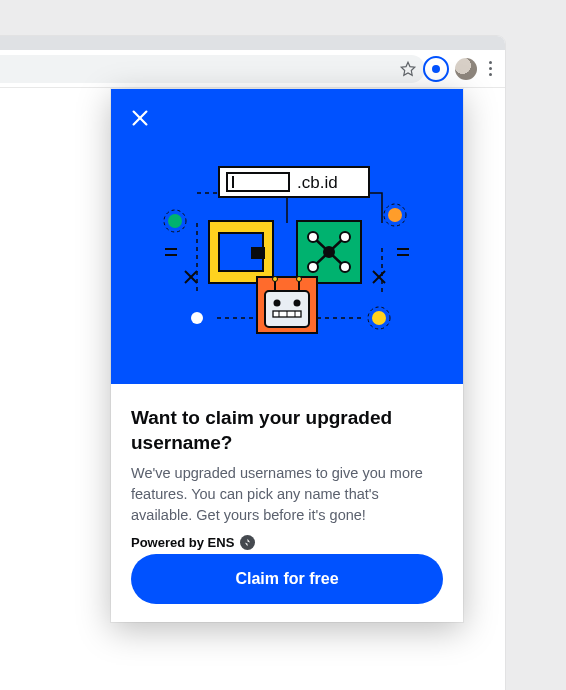 The height and width of the screenshot is (690, 566). I want to click on ens-icon, so click(248, 542).